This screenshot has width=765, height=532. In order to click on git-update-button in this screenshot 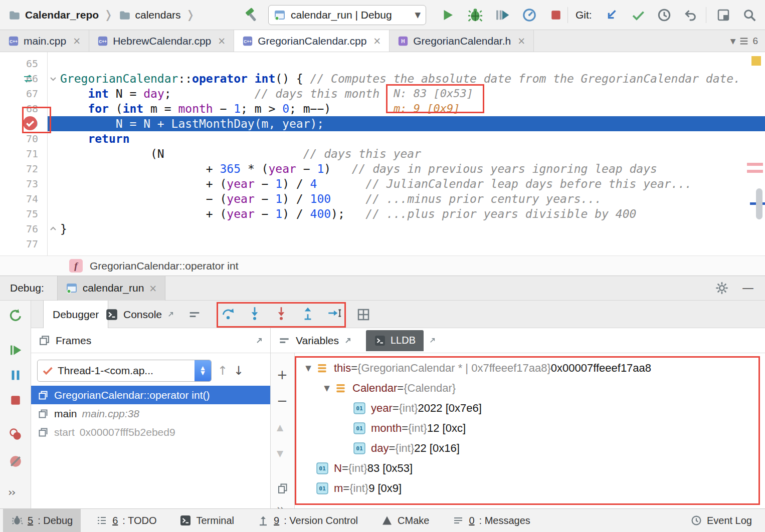, I will do `click(612, 15)`.